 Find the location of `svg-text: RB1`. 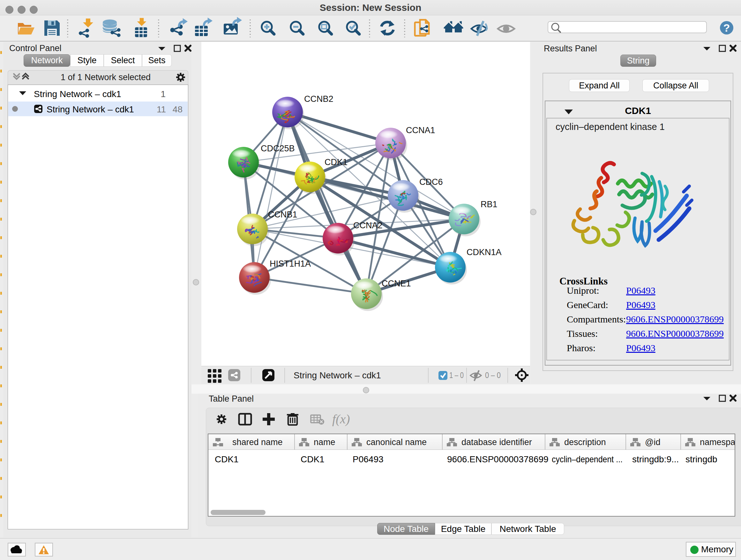

svg-text: RB1 is located at coordinates (489, 204).